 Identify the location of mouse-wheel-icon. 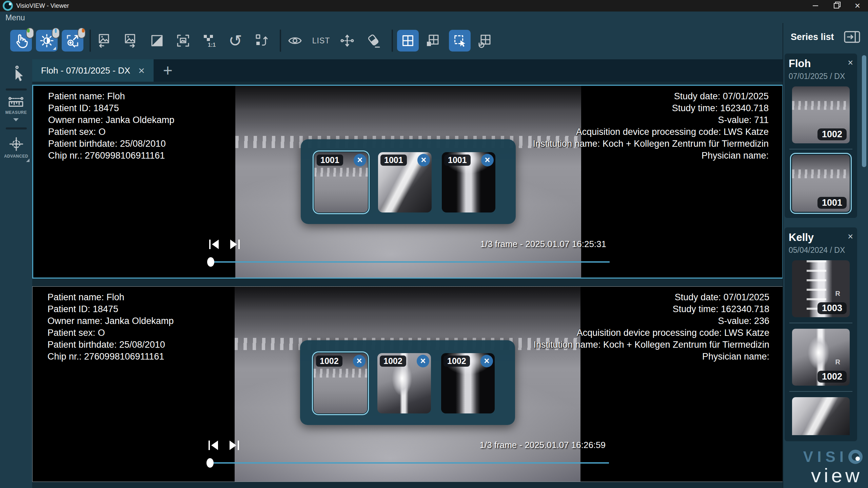
(56, 33).